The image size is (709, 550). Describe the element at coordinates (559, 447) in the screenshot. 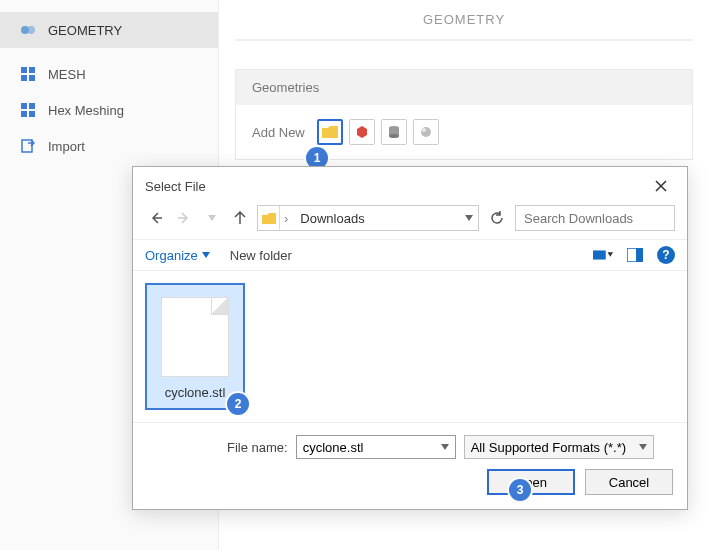

I see `filter-dropdown: All Supported Formats (*.*)` at that location.